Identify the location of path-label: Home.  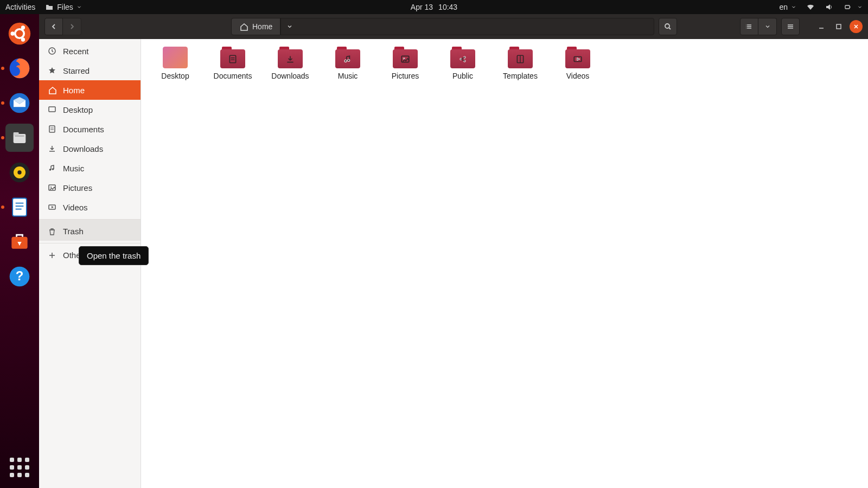
(263, 27).